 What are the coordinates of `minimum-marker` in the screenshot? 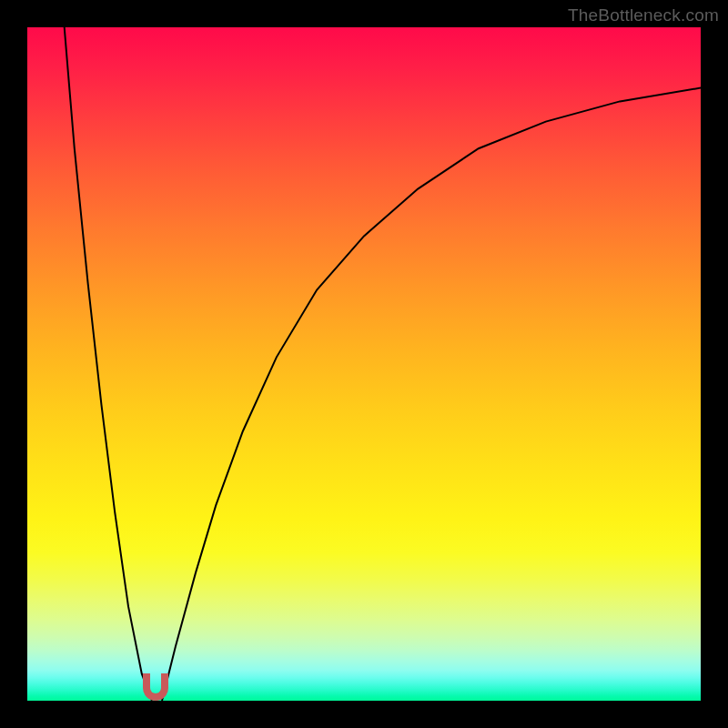 It's located at (156, 687).